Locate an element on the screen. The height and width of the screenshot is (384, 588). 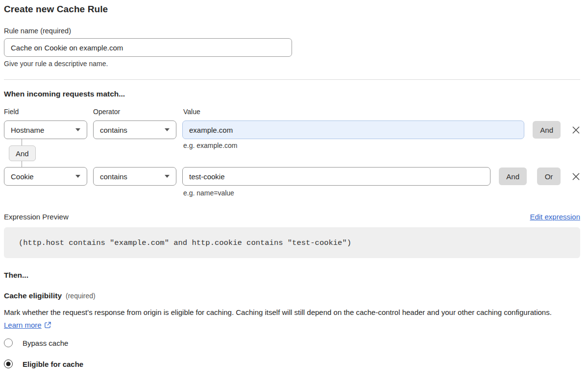
page-title: Create new Cache Rule is located at coordinates (294, 9).